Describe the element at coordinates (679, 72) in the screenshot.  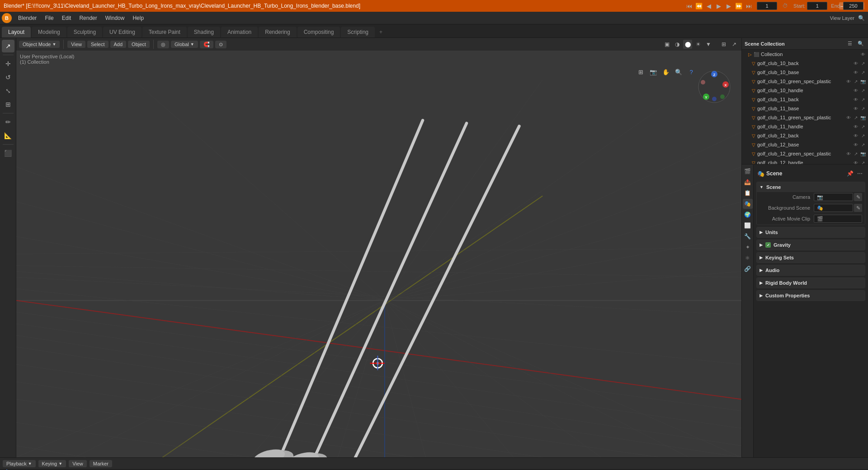
I see `view-zoom-icon: 🔍` at that location.